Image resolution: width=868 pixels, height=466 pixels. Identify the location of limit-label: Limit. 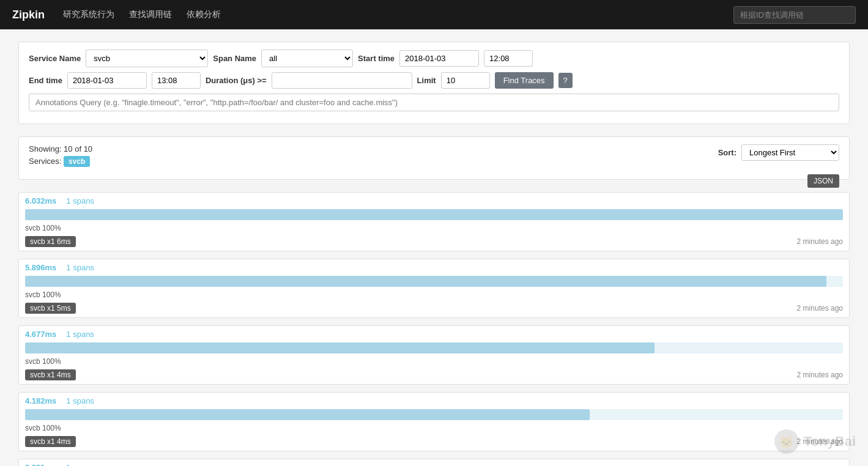
(427, 81).